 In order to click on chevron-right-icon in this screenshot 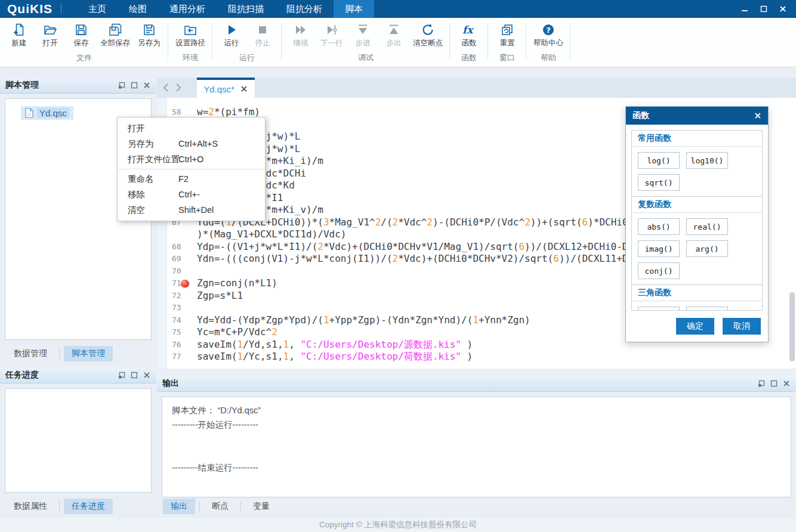, I will do `click(178, 89)`.